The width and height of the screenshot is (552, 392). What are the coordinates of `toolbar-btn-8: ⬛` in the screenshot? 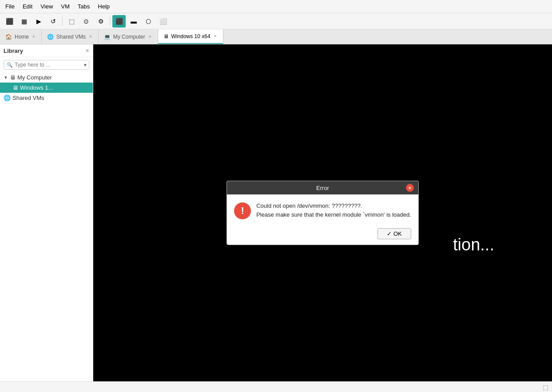 It's located at (119, 21).